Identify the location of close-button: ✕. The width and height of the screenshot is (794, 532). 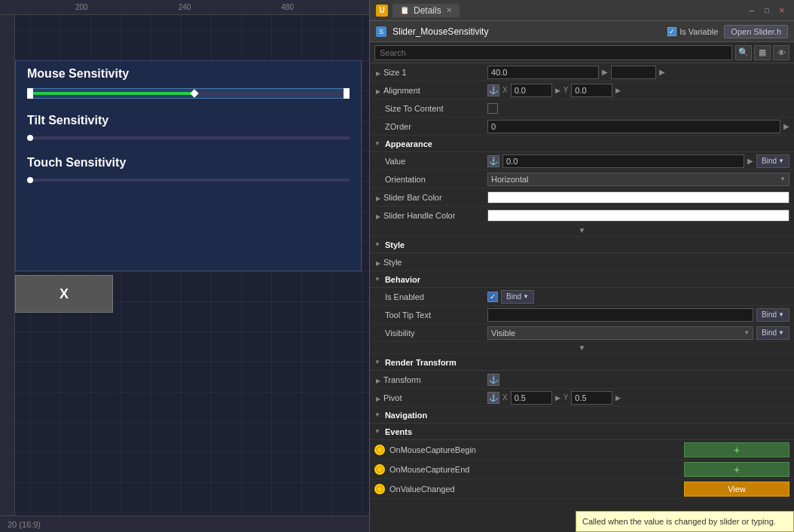
(782, 11).